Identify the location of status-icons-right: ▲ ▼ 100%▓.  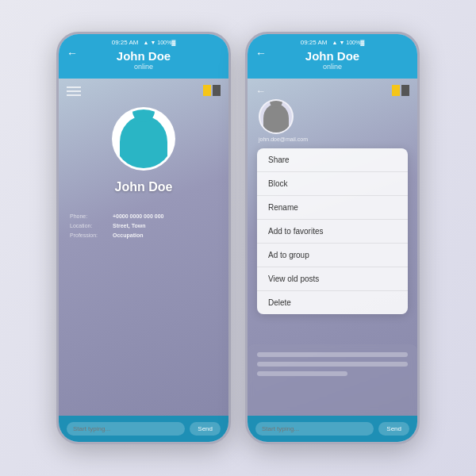
(349, 43).